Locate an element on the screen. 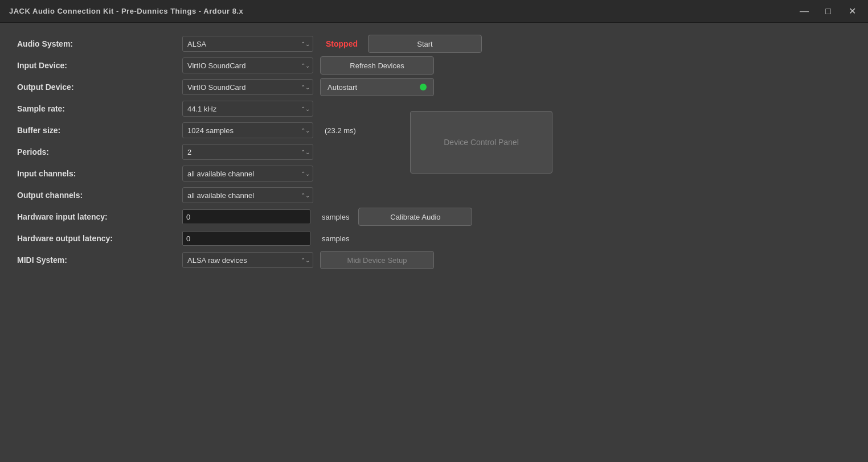 The height and width of the screenshot is (462, 868). input-device-row: Input Device: VirtIO SoundCard Refresh D… is located at coordinates (249, 65).